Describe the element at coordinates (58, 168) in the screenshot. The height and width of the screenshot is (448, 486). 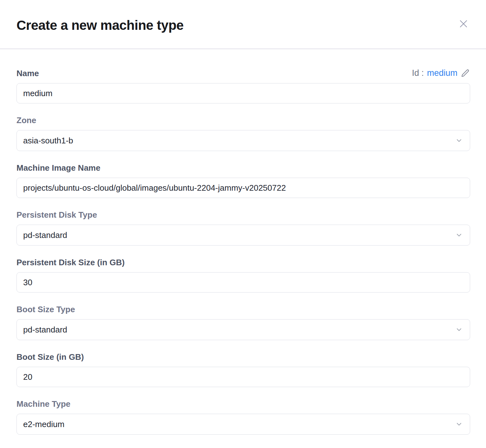
I see `machine-image-name-label: Machine Image Name` at that location.